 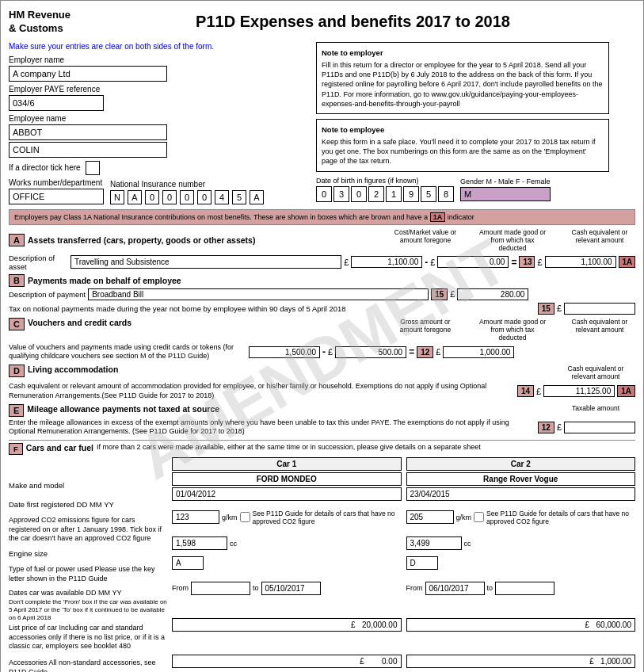 I want to click on section-c-value1, so click(x=284, y=352).